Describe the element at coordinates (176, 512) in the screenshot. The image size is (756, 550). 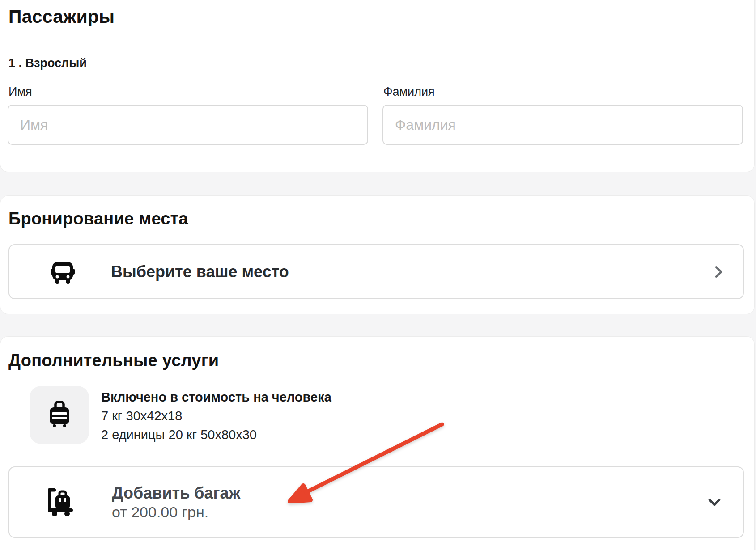
I see `add-baggage-price: от 200.00 грн.` at that location.